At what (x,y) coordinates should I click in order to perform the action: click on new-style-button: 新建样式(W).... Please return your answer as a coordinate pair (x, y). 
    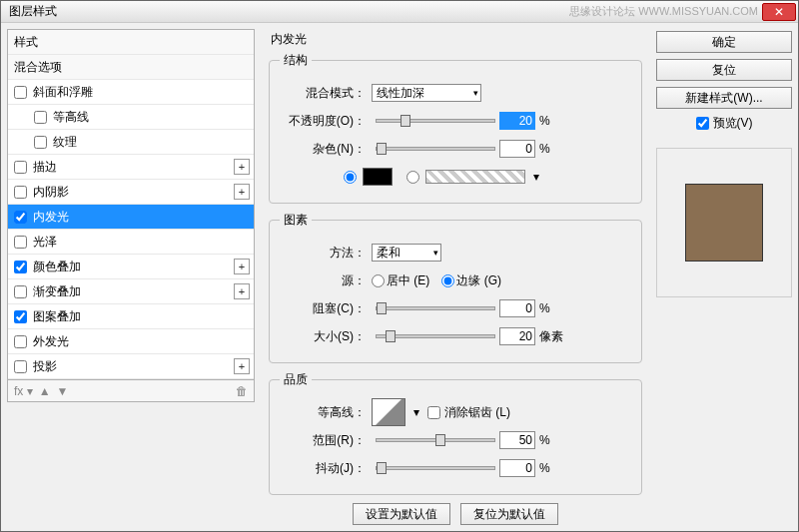
    Looking at the image, I should click on (724, 98).